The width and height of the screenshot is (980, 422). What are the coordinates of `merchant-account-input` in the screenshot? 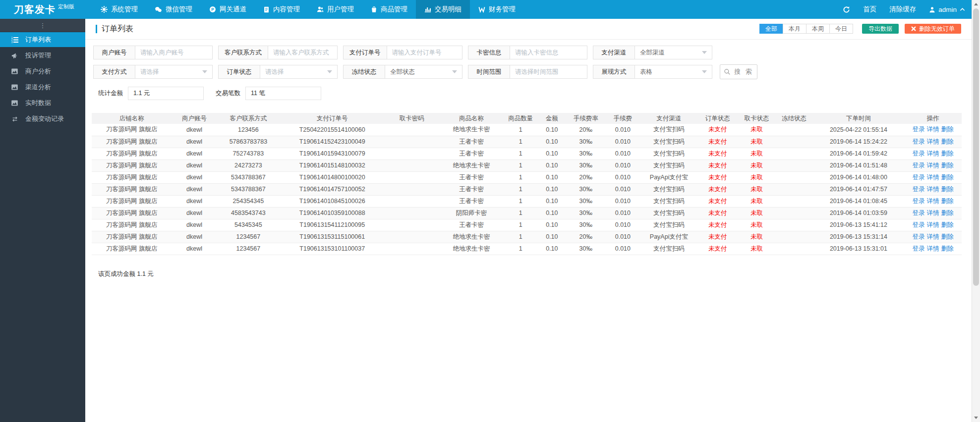 It's located at (173, 53).